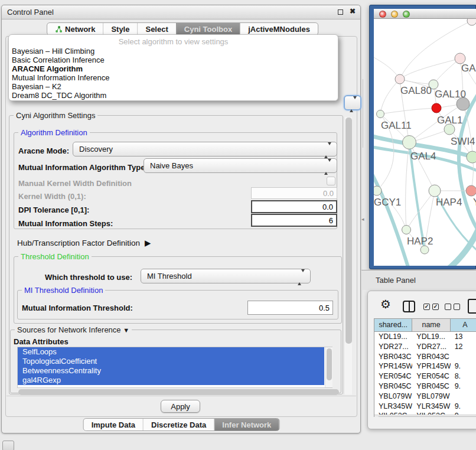 This screenshot has height=450, width=476. What do you see at coordinates (393, 325) in the screenshot?
I see `column-header-shared: shared...` at bounding box center [393, 325].